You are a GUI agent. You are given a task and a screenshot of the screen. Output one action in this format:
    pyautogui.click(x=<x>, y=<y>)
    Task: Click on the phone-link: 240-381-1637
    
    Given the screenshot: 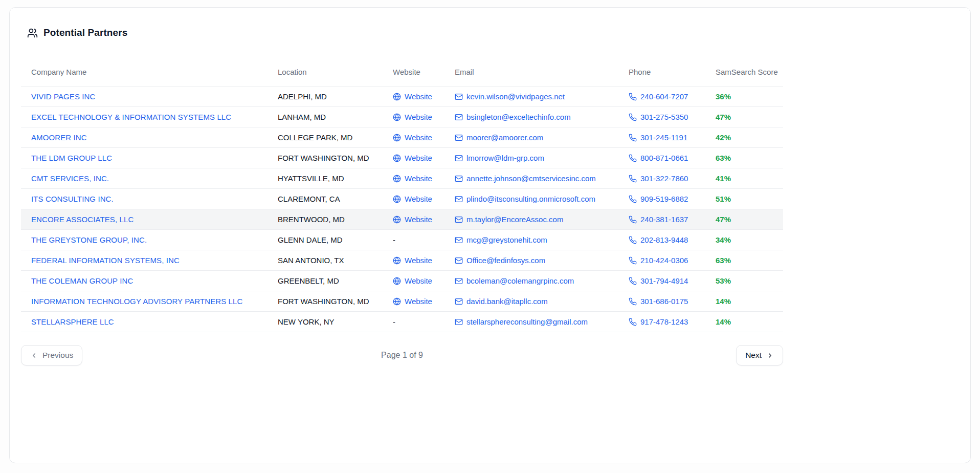 What is the action you would take?
    pyautogui.click(x=658, y=219)
    